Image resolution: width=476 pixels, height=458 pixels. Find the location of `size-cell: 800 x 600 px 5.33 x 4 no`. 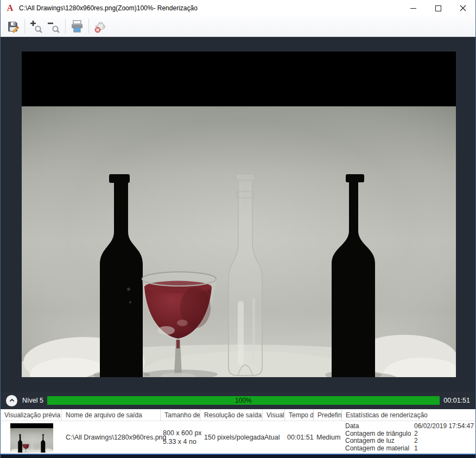

size-cell: 800 x 600 px 5.33 x 4 no is located at coordinates (180, 437).